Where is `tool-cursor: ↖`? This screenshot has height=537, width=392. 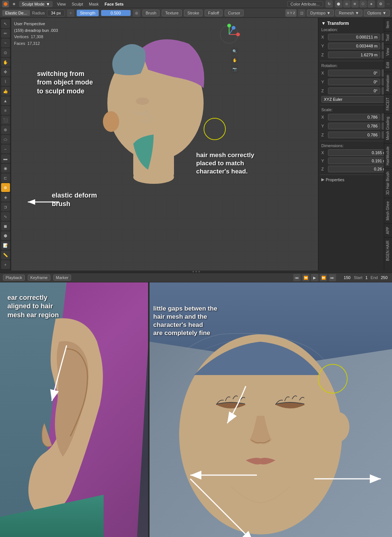
tool-cursor: ↖ is located at coordinates (6, 24).